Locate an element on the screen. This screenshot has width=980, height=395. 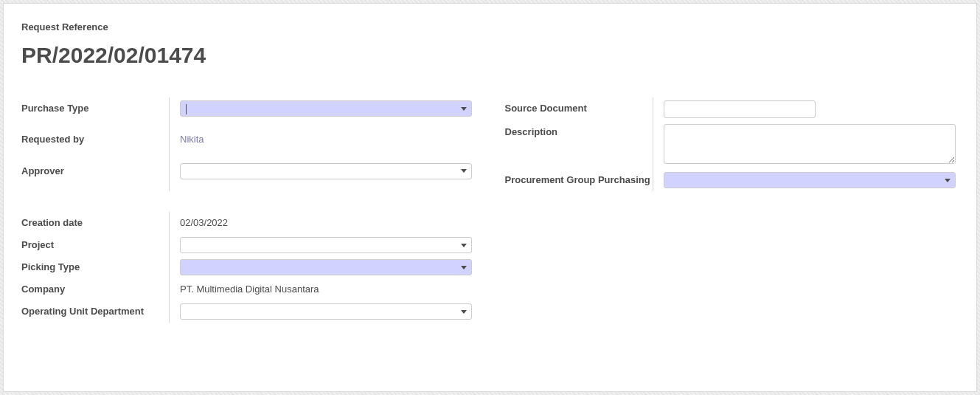
procurement-group-label: Procurement Group Purchasing is located at coordinates (578, 180).